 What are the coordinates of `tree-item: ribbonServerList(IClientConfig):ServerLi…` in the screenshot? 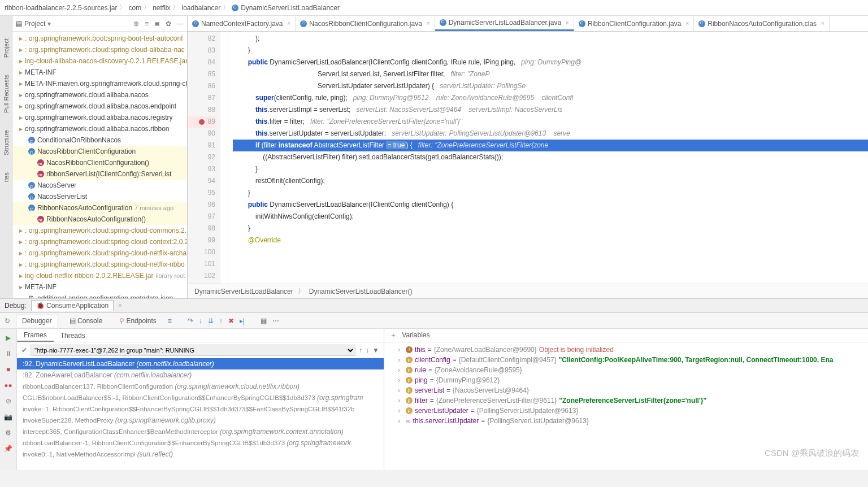 It's located at (99, 174).